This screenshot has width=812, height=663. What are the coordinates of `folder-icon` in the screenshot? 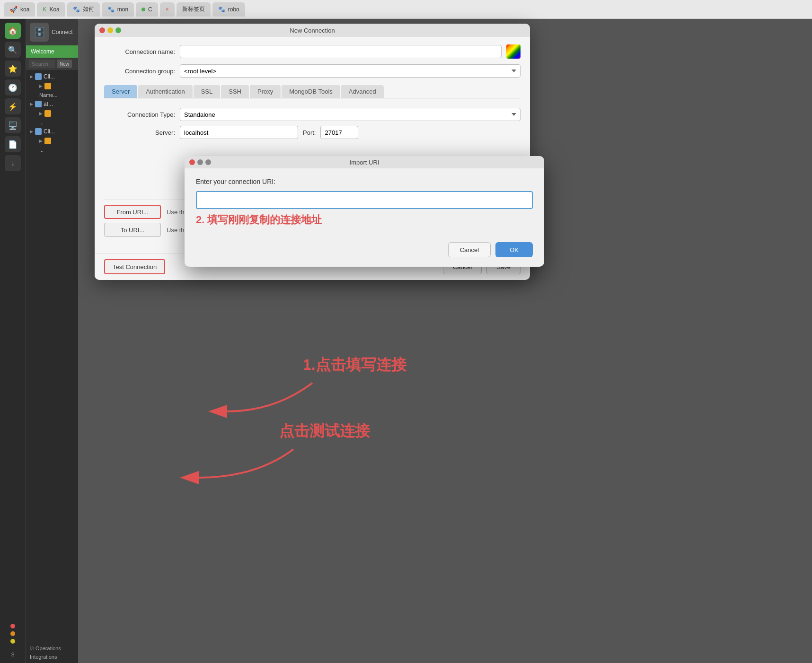 It's located at (48, 86).